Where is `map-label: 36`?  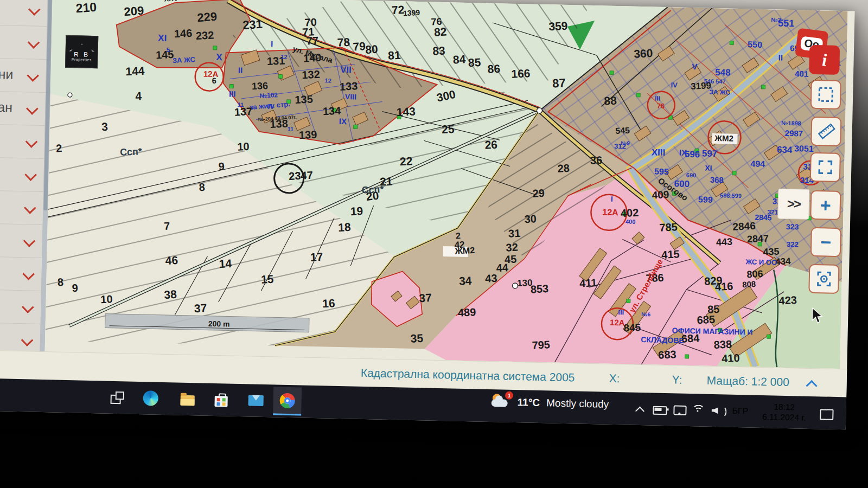
map-label: 36 is located at coordinates (596, 160).